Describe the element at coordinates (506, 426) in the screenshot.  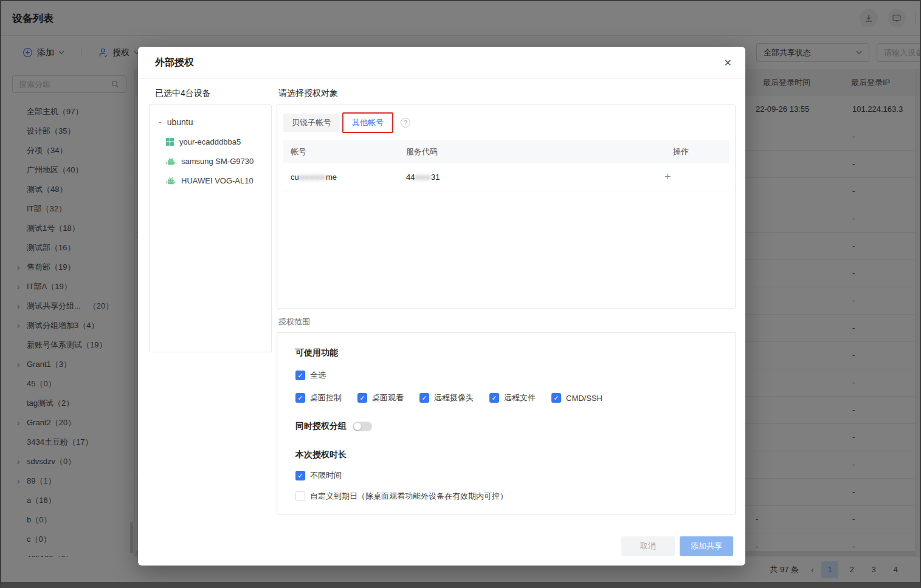
I see `group-toggle-row: 同时授权分组` at that location.